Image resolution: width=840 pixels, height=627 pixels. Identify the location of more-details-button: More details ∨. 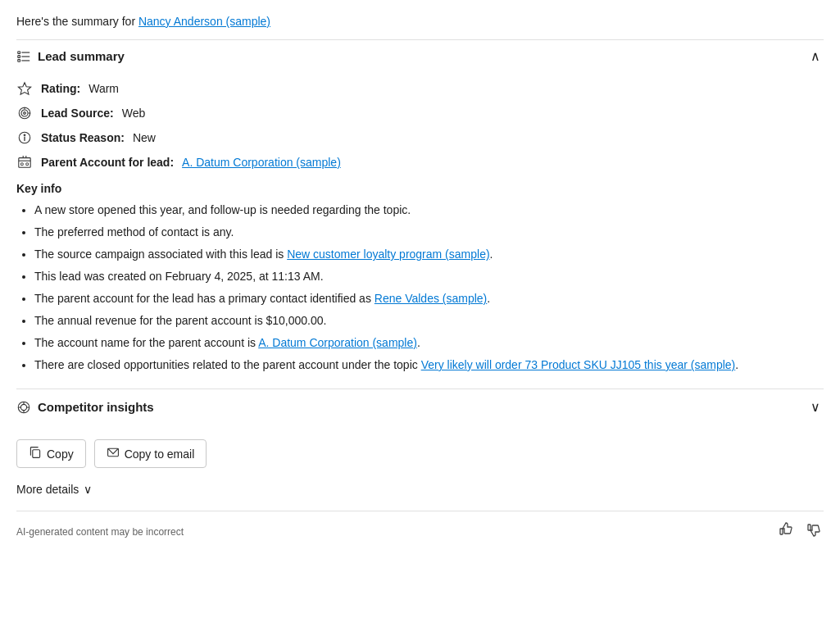
(420, 489).